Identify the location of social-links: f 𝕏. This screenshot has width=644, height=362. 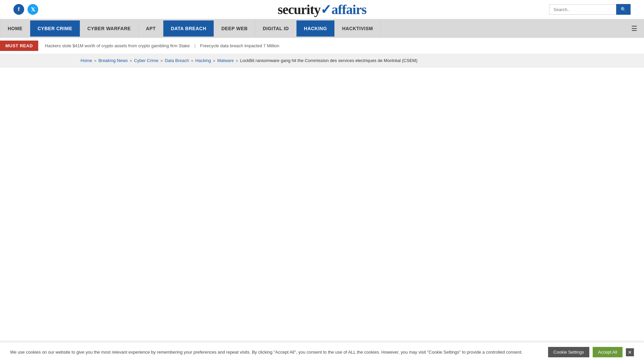
(26, 9).